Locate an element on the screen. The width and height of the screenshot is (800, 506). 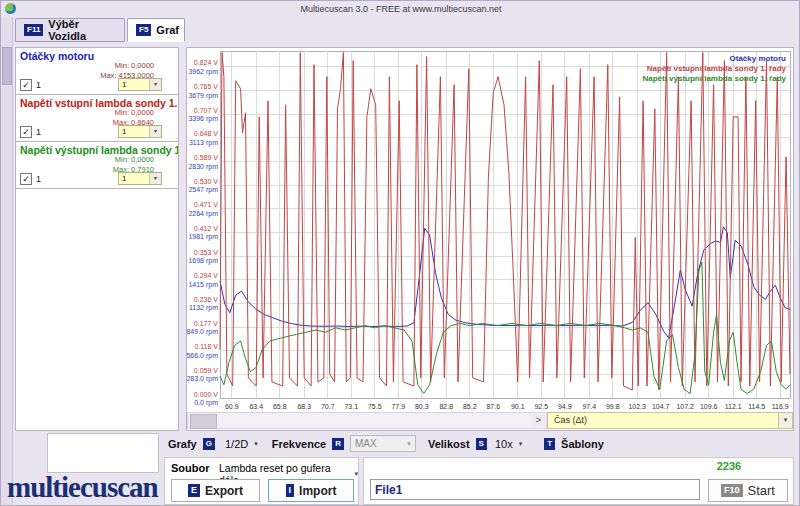
svg-text: 2547 rpm is located at coordinates (203, 190).